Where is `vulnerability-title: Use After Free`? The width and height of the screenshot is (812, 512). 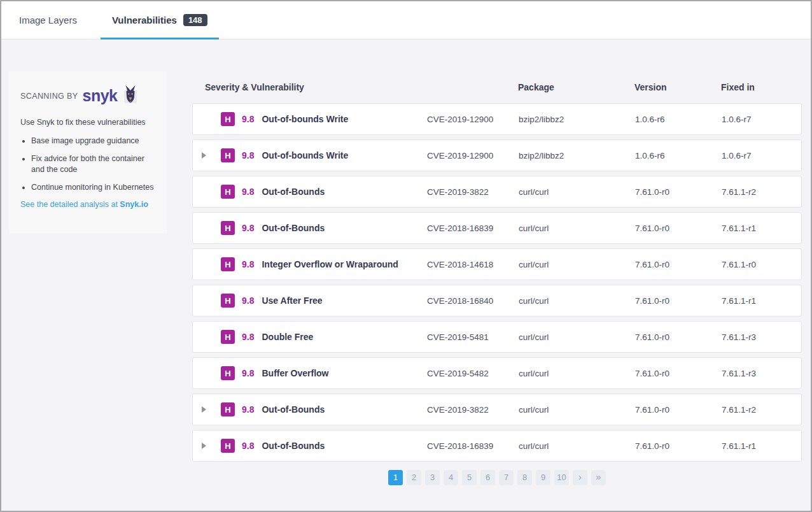
vulnerability-title: Use After Free is located at coordinates (291, 301).